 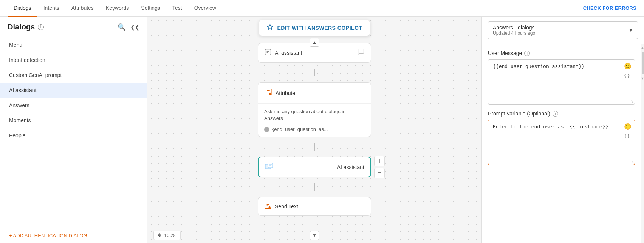 I want to click on collapse-icon: ❮❮, so click(x=135, y=27).